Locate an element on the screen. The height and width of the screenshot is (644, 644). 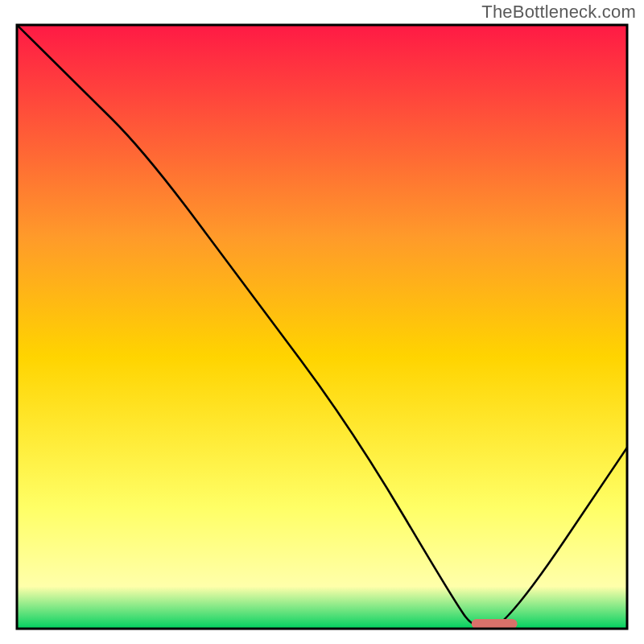
optimal-range-marker is located at coordinates (494, 624).